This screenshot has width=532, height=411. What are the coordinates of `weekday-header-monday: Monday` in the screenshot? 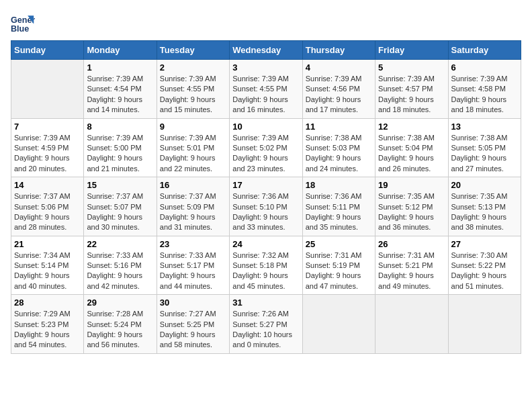 It's located at (120, 50).